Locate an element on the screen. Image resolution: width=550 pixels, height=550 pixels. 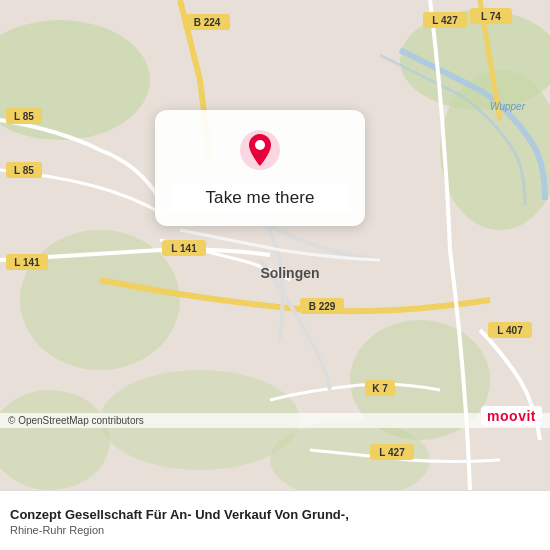
svg-text: K 7 is located at coordinates (380, 388).